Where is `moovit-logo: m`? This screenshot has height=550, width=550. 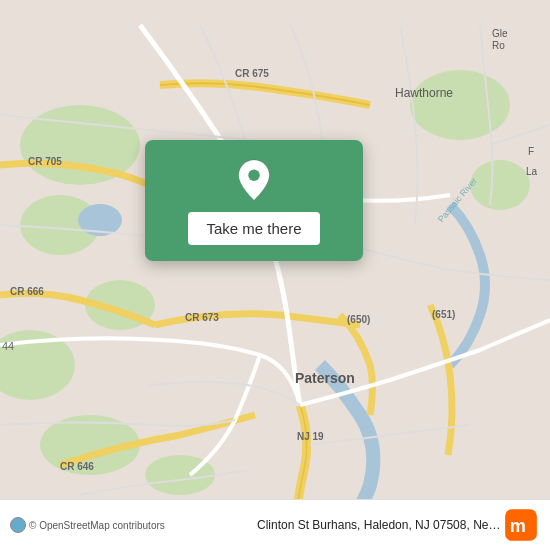
moovit-logo: m is located at coordinates (521, 525).